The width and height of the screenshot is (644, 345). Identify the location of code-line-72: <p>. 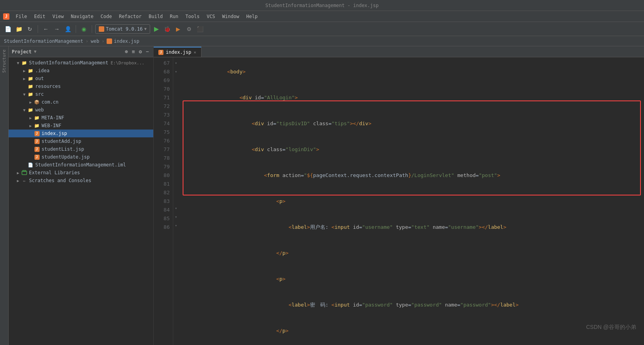
(414, 201).